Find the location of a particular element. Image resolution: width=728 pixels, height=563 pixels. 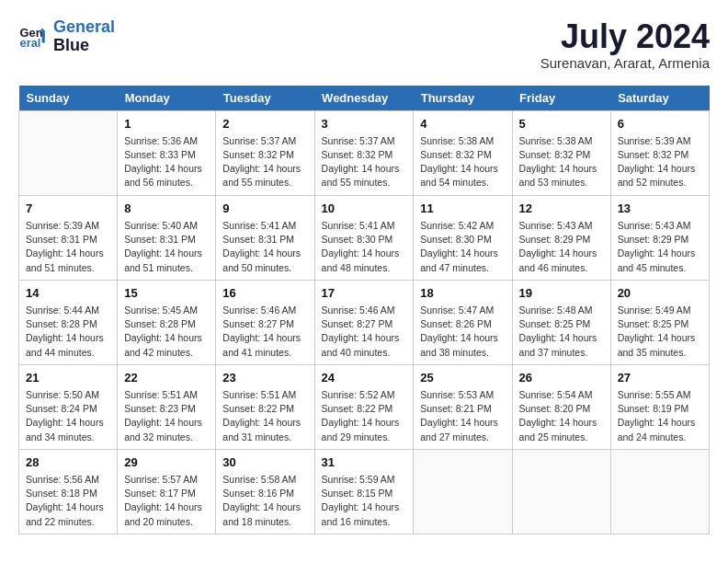

calendar-cell: 24Sunrise: 5:52 AM Sunset: 8:22 PM Dayli… is located at coordinates (364, 407).